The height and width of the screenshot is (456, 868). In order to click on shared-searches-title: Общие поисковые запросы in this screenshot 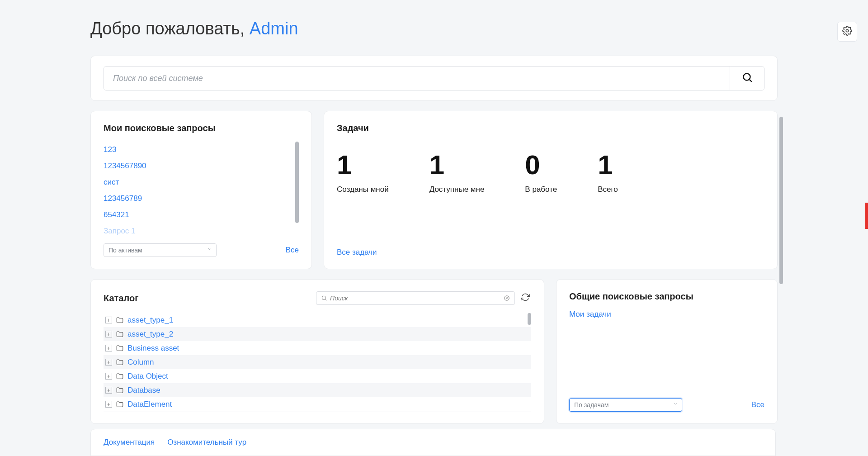, I will do `click(667, 297)`.